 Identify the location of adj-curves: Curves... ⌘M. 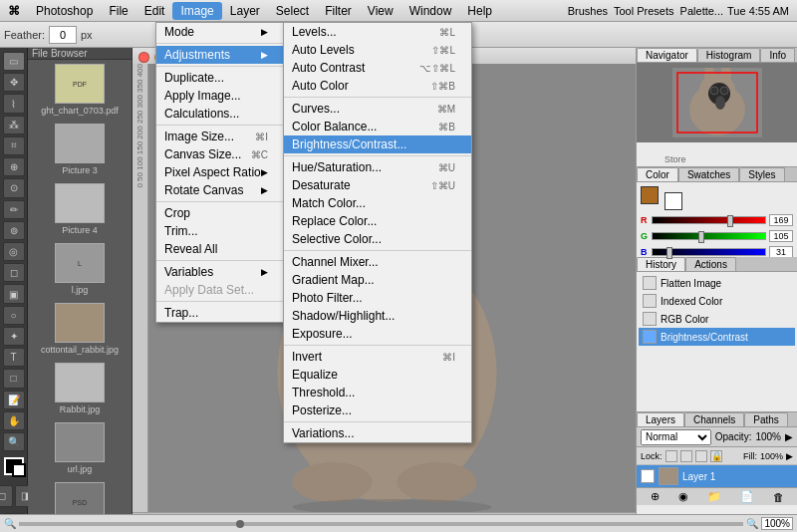
(378, 109).